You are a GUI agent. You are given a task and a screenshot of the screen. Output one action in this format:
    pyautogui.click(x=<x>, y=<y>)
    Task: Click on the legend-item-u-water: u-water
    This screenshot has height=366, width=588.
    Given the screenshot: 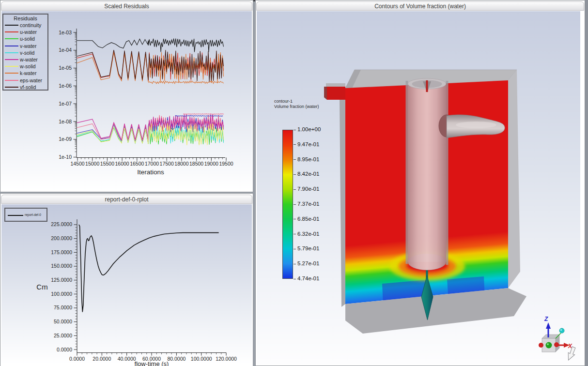 What is the action you would take?
    pyautogui.click(x=25, y=32)
    